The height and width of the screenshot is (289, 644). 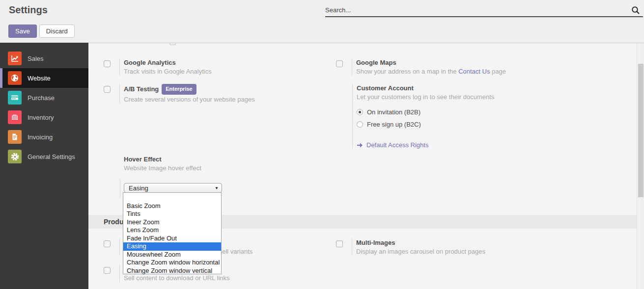 I want to click on desc-text: Show your address on a map in the, so click(x=407, y=72).